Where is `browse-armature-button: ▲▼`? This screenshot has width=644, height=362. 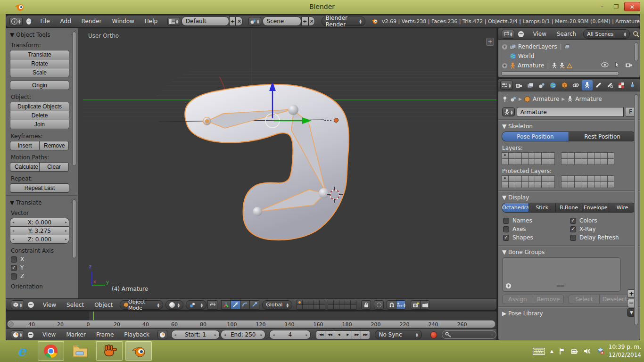
browse-armature-button: ▲▼ is located at coordinates (508, 112).